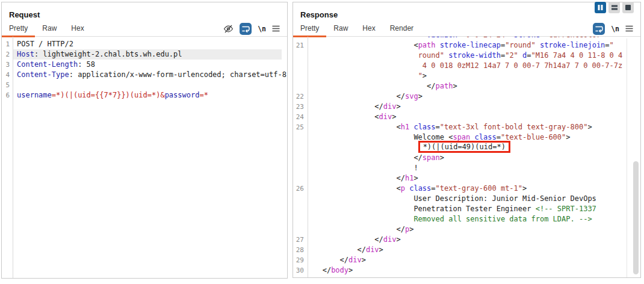  What do you see at coordinates (381, 137) in the screenshot?
I see `code-text: Welcome <` at bounding box center [381, 137].